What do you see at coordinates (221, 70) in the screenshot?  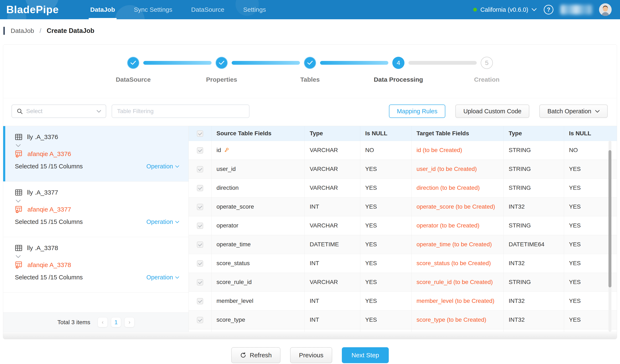 I see `step-properties: Properties` at bounding box center [221, 70].